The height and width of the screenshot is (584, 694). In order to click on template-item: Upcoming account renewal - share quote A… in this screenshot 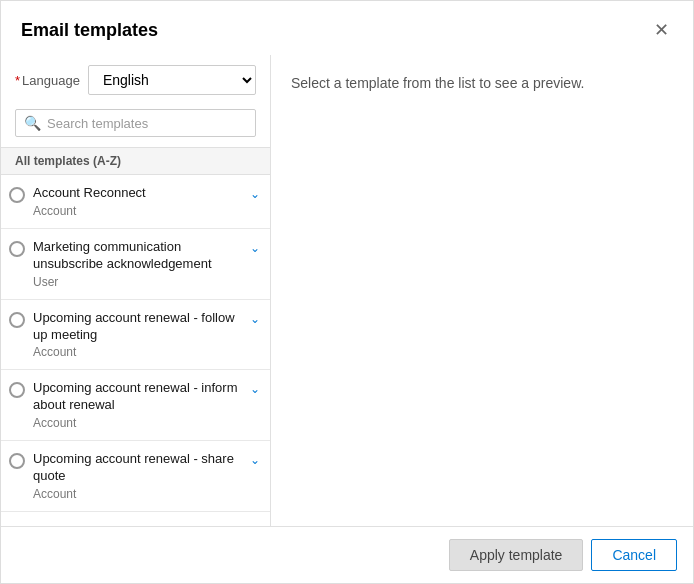, I will do `click(136, 476)`.